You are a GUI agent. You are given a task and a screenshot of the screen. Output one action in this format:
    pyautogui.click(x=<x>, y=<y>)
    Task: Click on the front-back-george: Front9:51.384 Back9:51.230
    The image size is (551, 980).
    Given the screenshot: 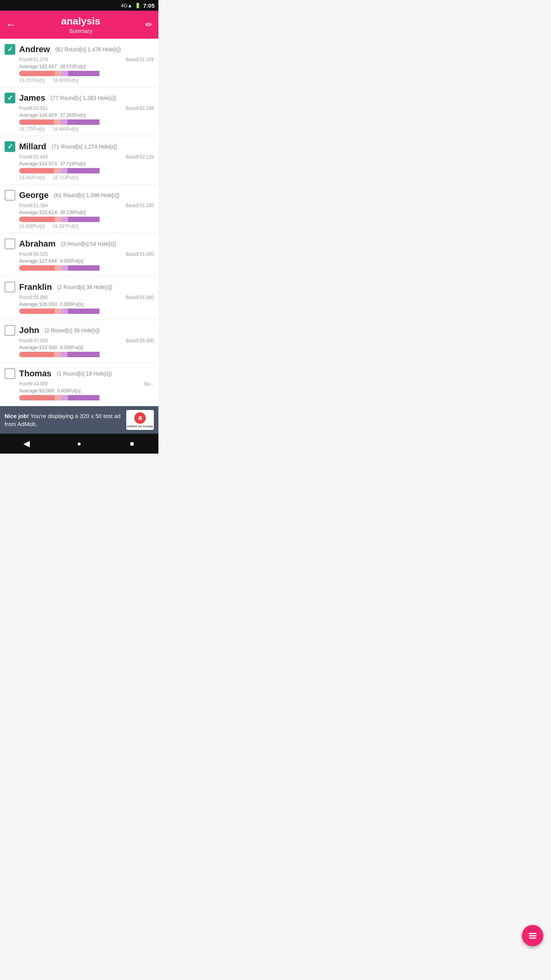 What is the action you would take?
    pyautogui.click(x=86, y=206)
    